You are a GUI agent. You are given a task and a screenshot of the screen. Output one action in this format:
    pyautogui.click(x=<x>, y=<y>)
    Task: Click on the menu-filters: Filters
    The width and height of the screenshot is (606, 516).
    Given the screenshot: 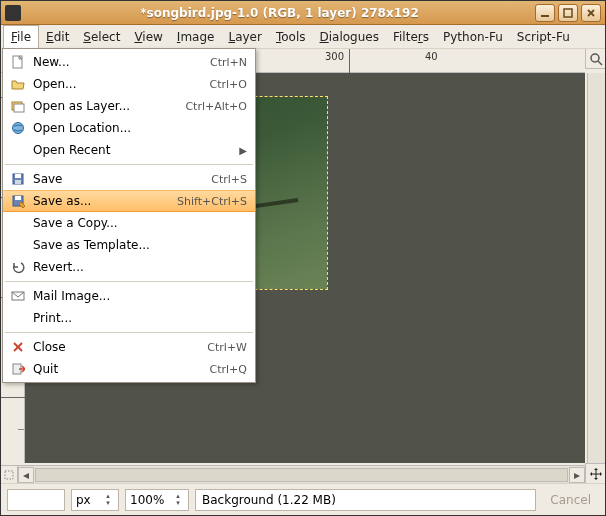 What is the action you would take?
    pyautogui.click(x=411, y=36)
    